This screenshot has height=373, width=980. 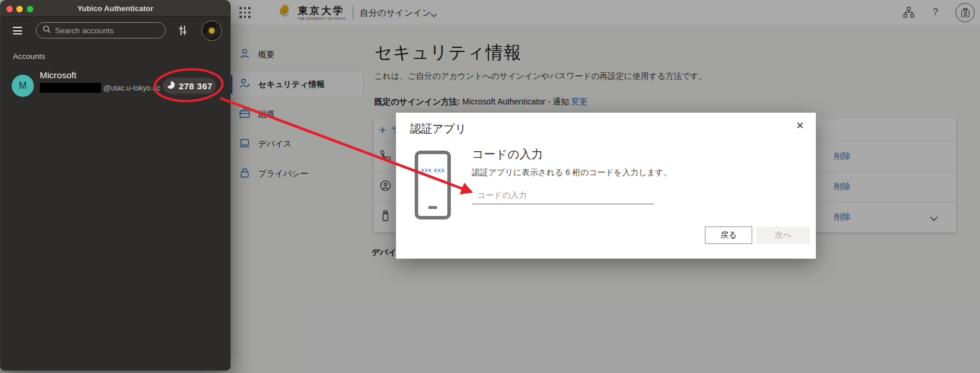 What do you see at coordinates (9, 9) in the screenshot?
I see `close-traffic-light` at bounding box center [9, 9].